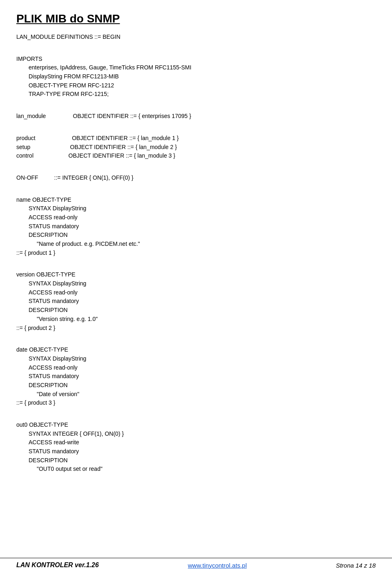  What do you see at coordinates (196, 218) in the screenshot?
I see `name-access: ACCESS read-only` at bounding box center [196, 218].